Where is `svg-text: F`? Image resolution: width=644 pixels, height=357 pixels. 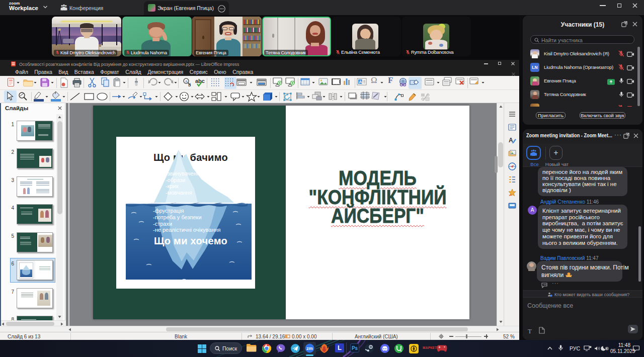
svg-text: F is located at coordinates (390, 80).